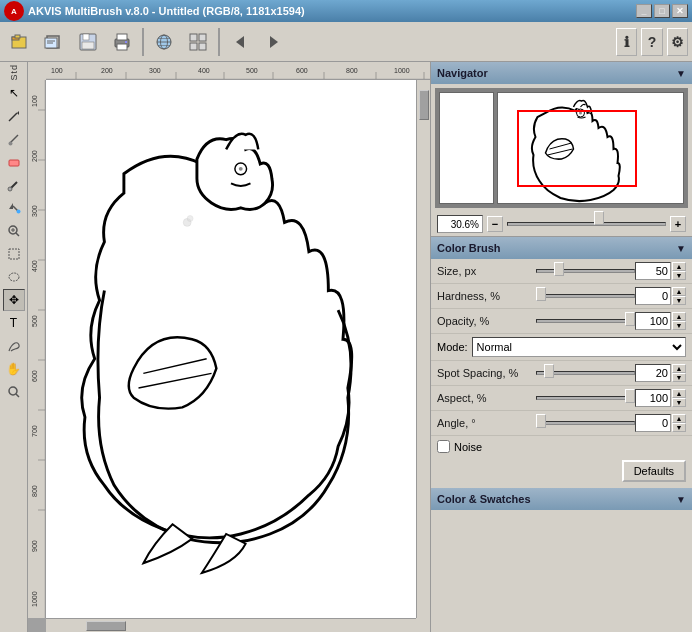 The width and height of the screenshot is (692, 632). What do you see at coordinates (460, 224) in the screenshot?
I see `zoom-input` at bounding box center [460, 224].